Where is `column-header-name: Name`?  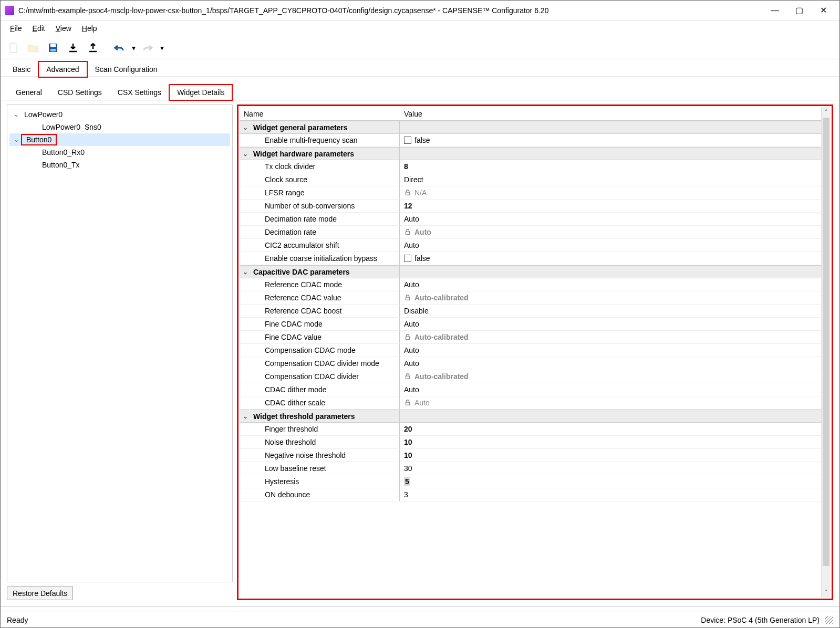 column-header-name: Name is located at coordinates (319, 114).